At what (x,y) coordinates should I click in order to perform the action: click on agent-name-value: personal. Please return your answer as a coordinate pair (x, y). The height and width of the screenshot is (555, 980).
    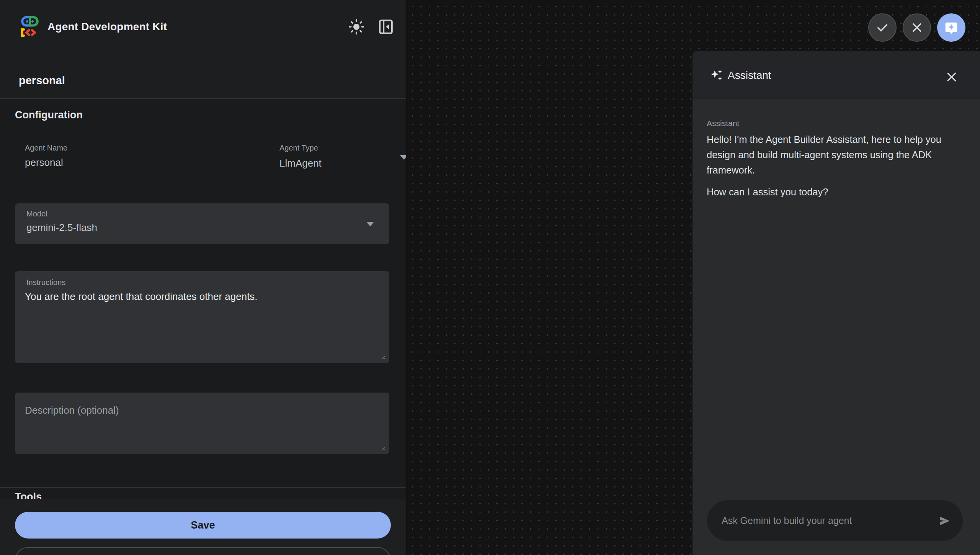
    Looking at the image, I should click on (46, 162).